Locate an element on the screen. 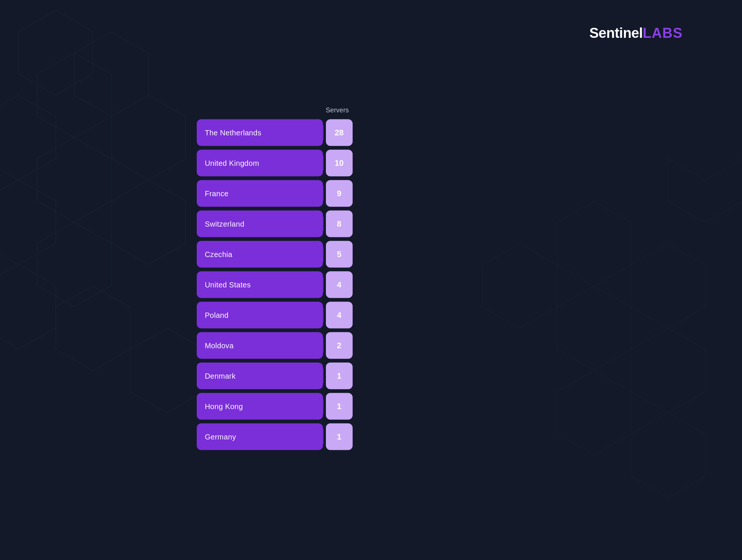 The image size is (742, 560). country-label: Moldova is located at coordinates (260, 346).